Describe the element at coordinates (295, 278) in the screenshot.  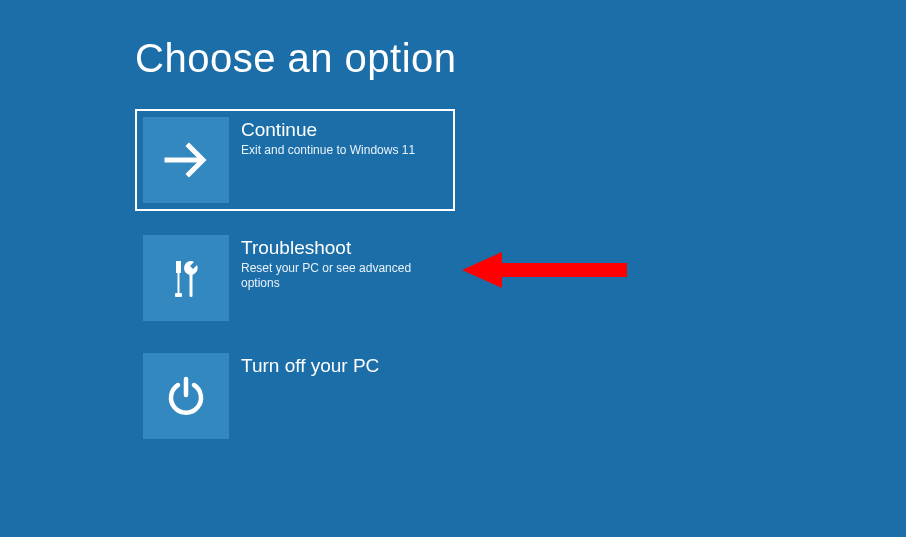
I see `option-troubleshoot: Troubleshoot Reset your PC or see advanc…` at that location.